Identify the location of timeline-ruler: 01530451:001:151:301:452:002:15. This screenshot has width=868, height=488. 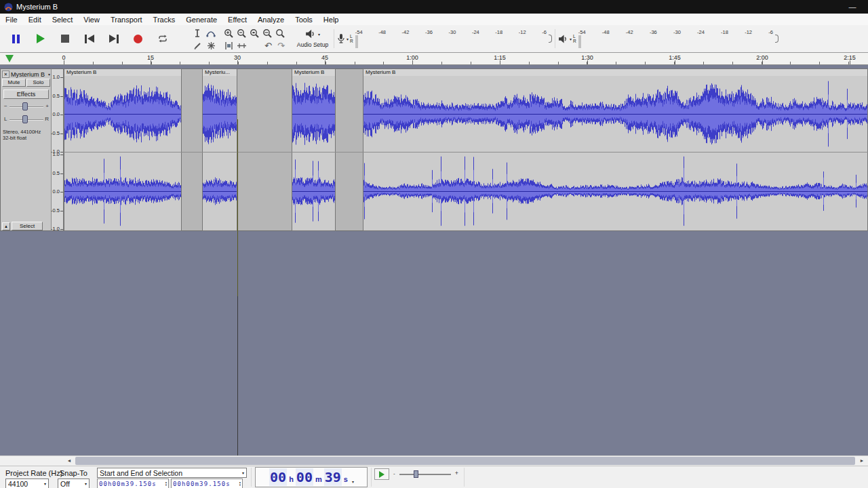
(434, 59).